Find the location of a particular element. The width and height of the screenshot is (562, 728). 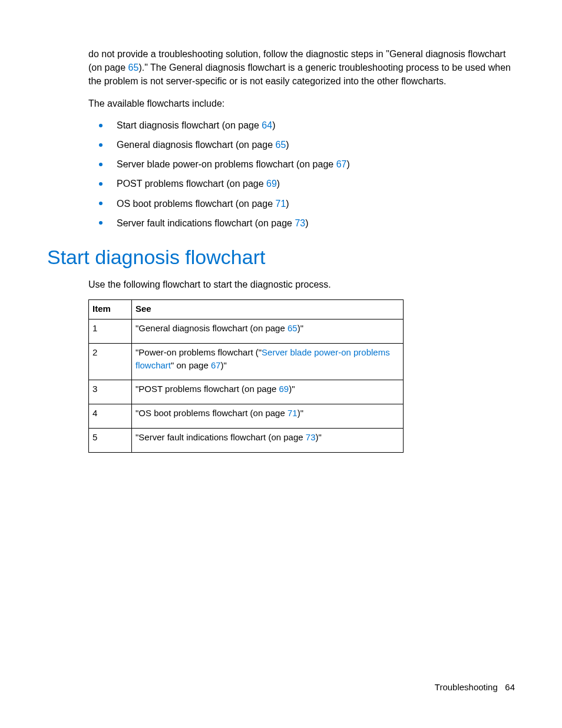

reference-table: Item See 1"General diagnosis flowchart (… is located at coordinates (246, 376).